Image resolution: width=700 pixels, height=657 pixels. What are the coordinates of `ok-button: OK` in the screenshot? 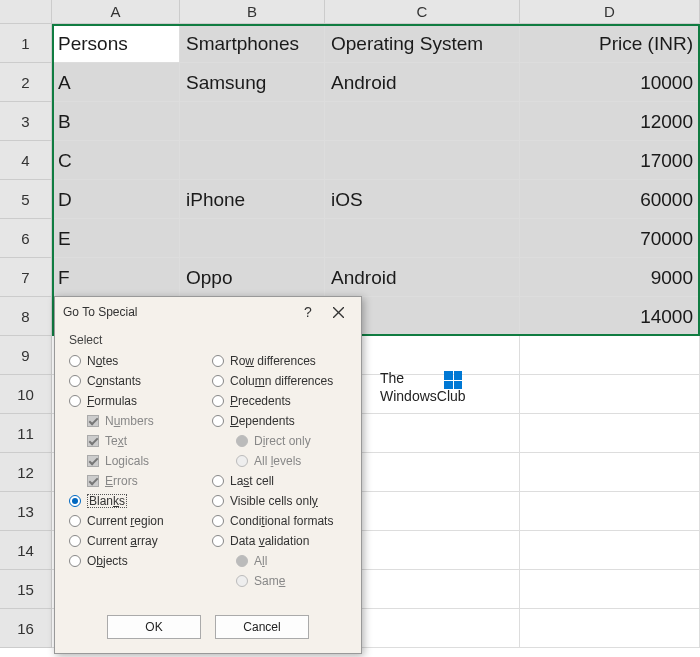 It's located at (154, 627).